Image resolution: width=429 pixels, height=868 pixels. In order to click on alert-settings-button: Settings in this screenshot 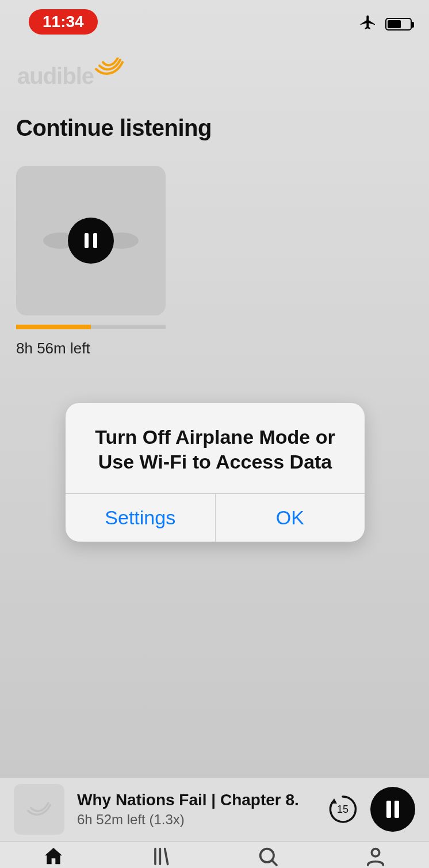, I will do `click(140, 518)`.